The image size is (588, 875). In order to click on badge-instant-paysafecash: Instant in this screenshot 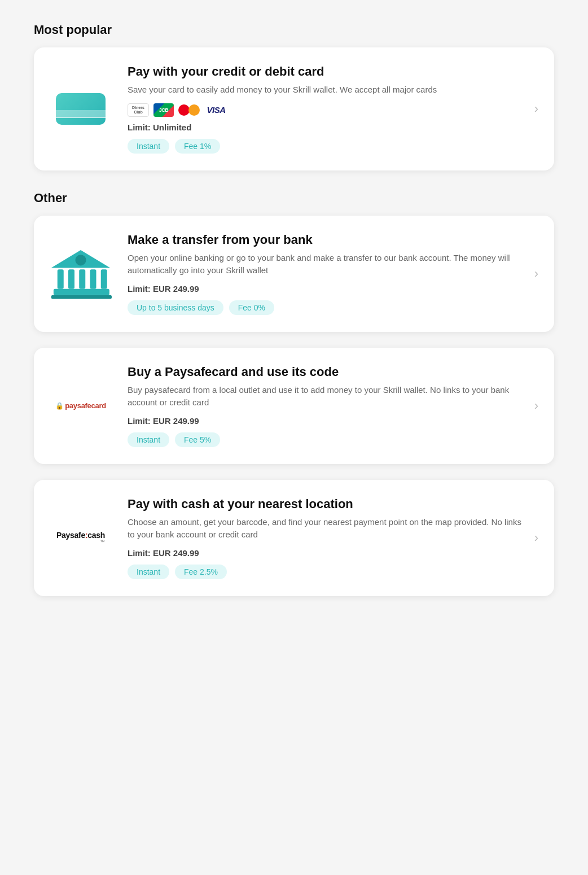, I will do `click(148, 572)`.